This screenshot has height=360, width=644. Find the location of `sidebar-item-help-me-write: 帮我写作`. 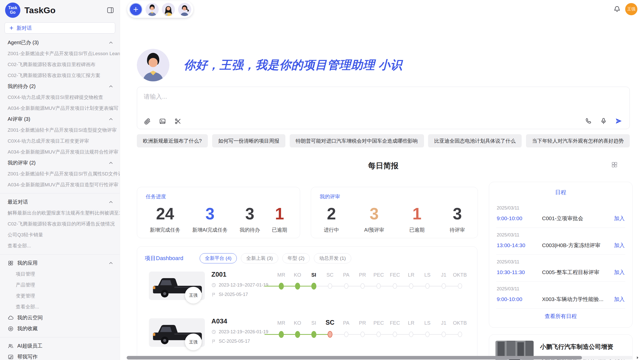

sidebar-item-help-me-write: 帮我写作 is located at coordinates (60, 356).